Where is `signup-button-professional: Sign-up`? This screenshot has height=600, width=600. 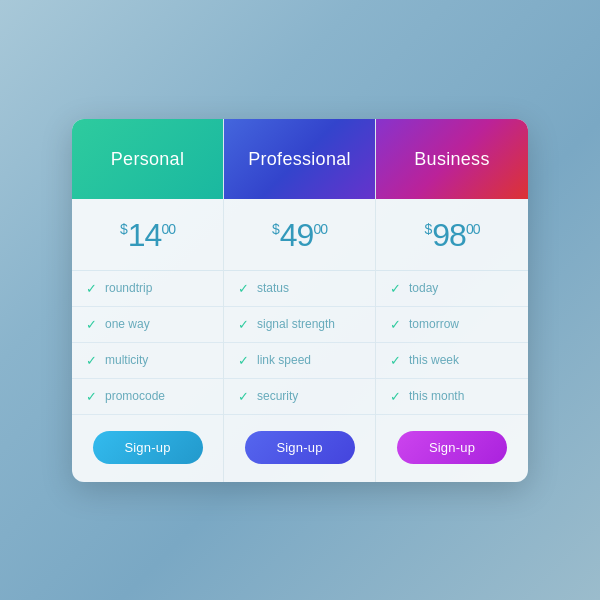 signup-button-professional: Sign-up is located at coordinates (300, 448).